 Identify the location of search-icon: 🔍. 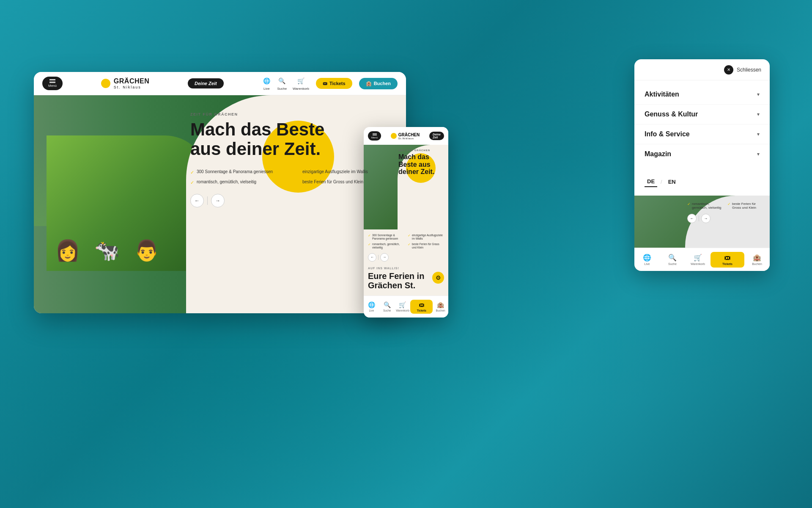
(282, 81).